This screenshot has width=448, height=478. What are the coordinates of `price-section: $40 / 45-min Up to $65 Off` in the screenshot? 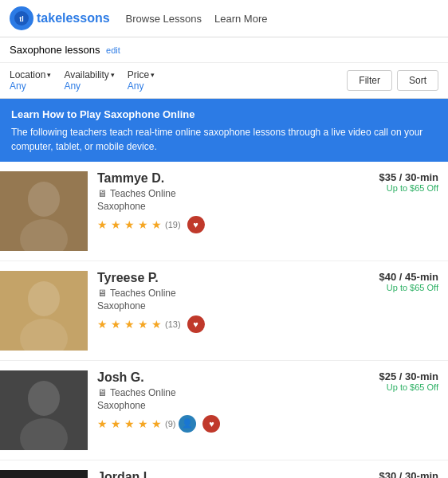 It's located at (403, 311).